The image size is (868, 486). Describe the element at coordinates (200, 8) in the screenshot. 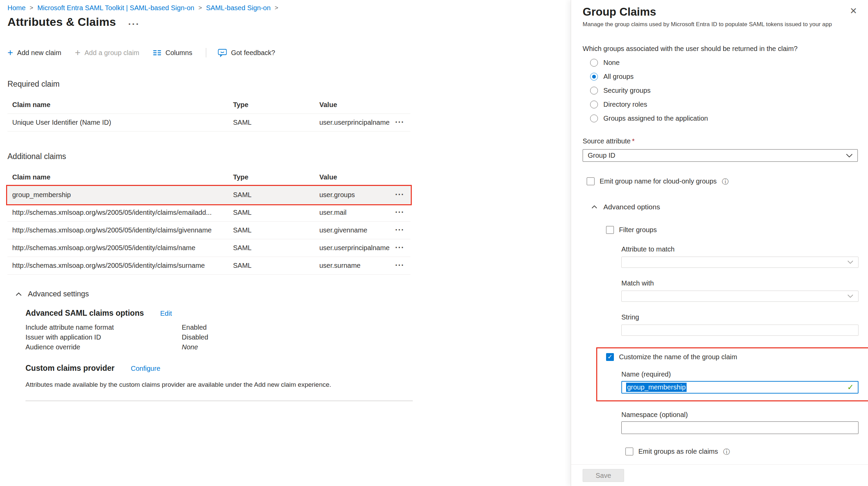

I see `breadcrumb-chevron-icon: >` at that location.